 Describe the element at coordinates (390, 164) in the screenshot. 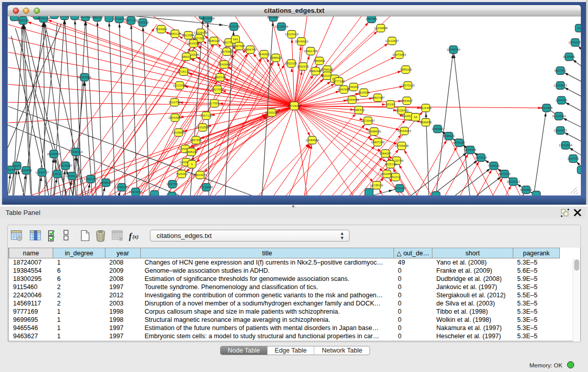

I see `svg-text: 1615132` at that location.